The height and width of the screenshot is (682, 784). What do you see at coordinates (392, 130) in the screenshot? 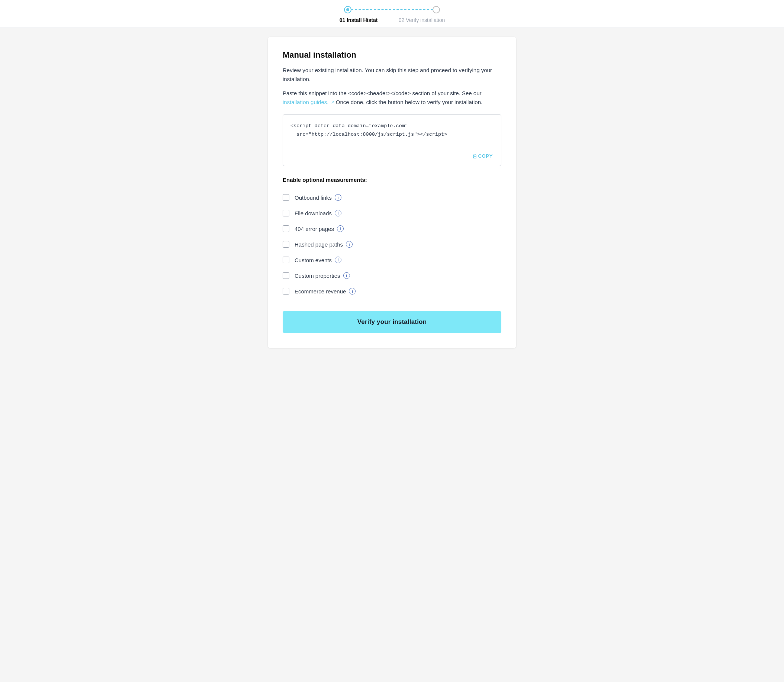
I see `code-snippet: <script defer data-domain="example.com" …` at bounding box center [392, 130].